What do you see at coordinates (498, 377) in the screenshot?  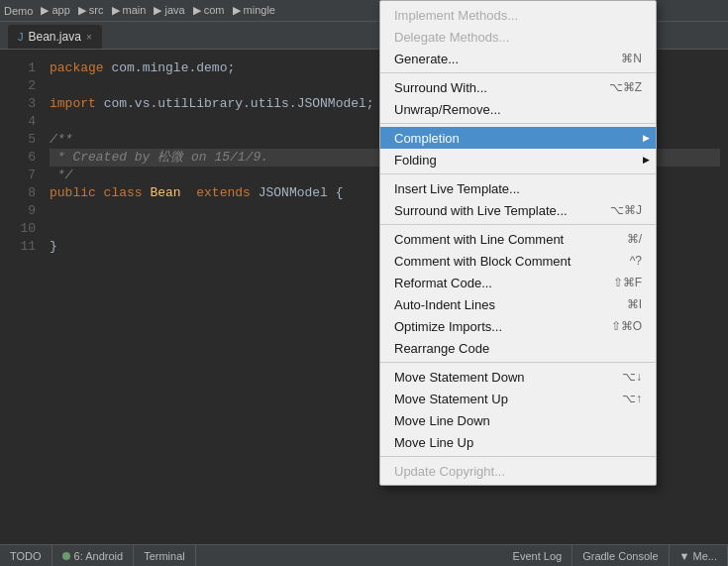 I see `menu-label-move-statement-down: Move Statement Down` at bounding box center [498, 377].